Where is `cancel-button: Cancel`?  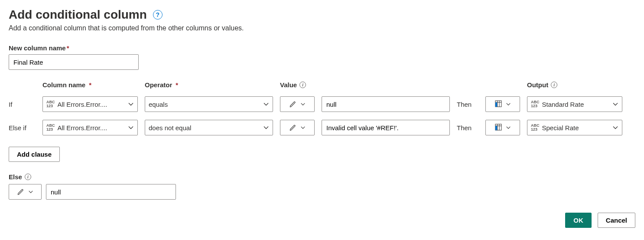
cancel-button: Cancel is located at coordinates (616, 220).